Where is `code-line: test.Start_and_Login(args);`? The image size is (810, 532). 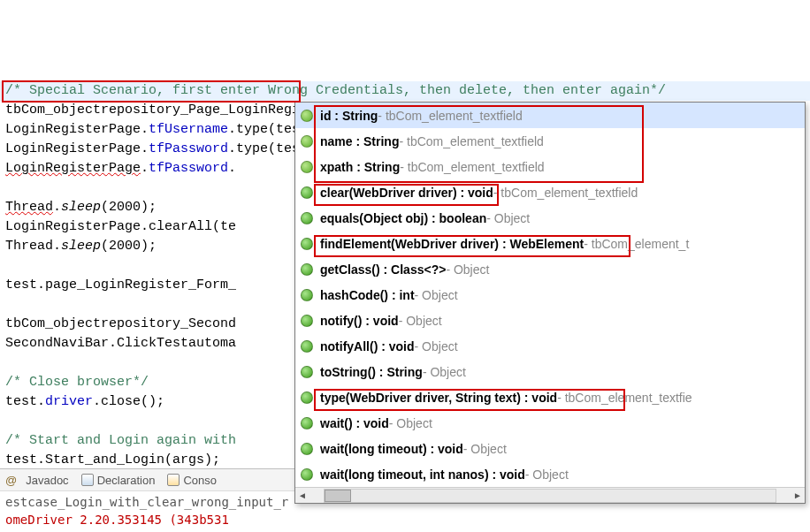
code-line: test.Start_and_Login(args); is located at coordinates (113, 460).